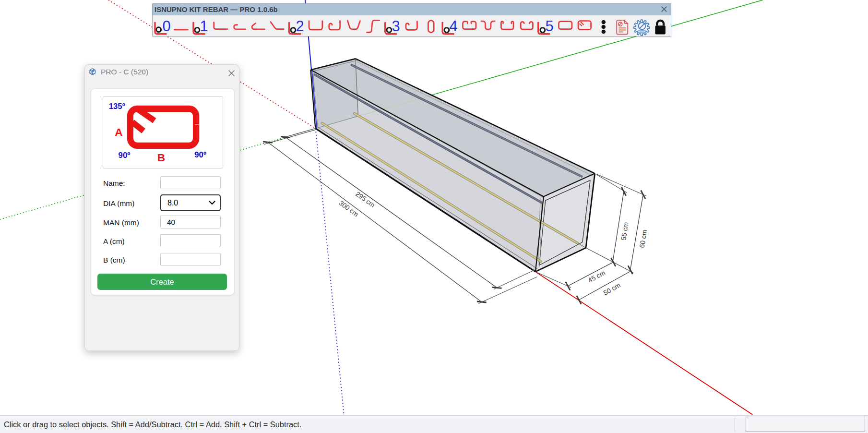 The height and width of the screenshot is (433, 868). What do you see at coordinates (625, 231) in the screenshot?
I see `svg-text: 55 cm` at bounding box center [625, 231].